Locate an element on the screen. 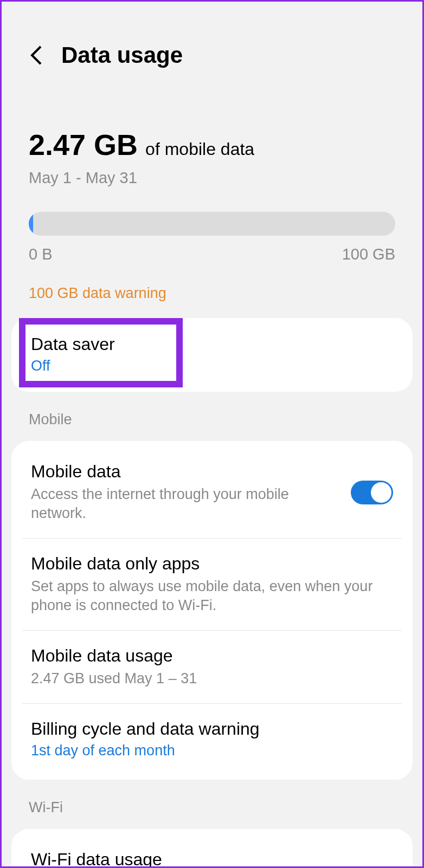  header: Data usage is located at coordinates (212, 40).